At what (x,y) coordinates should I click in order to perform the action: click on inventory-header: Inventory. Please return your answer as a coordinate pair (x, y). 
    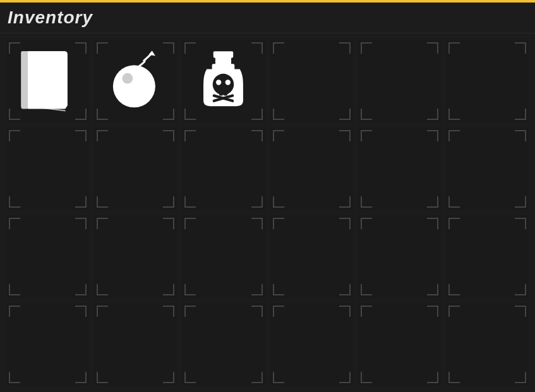
    Looking at the image, I should click on (268, 18).